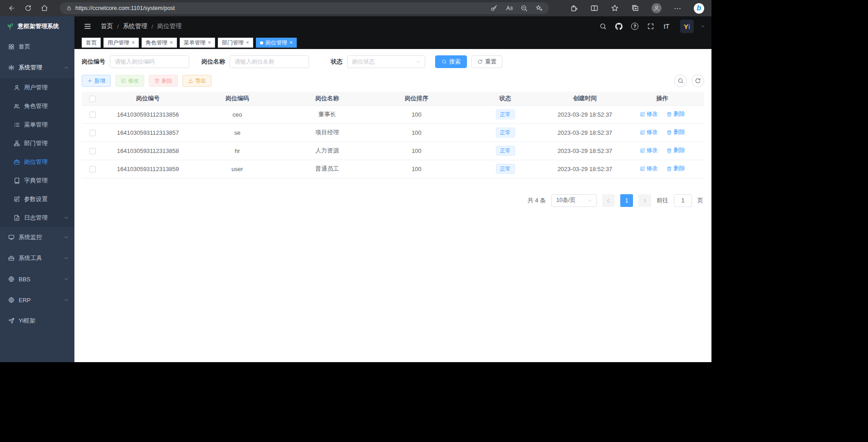 This screenshot has height=442, width=868. What do you see at coordinates (276, 43) in the screenshot?
I see `tab-post-mgmt: 岗位管理×` at bounding box center [276, 43].